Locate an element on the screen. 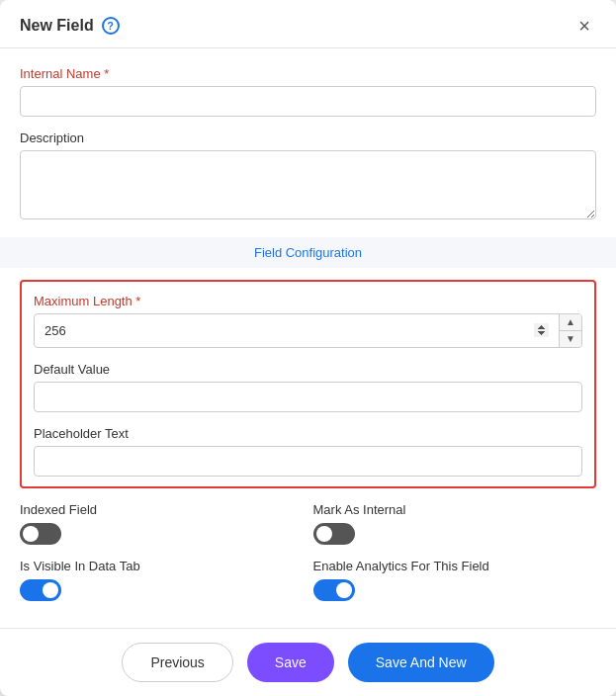  close-button: × is located at coordinates (584, 26).